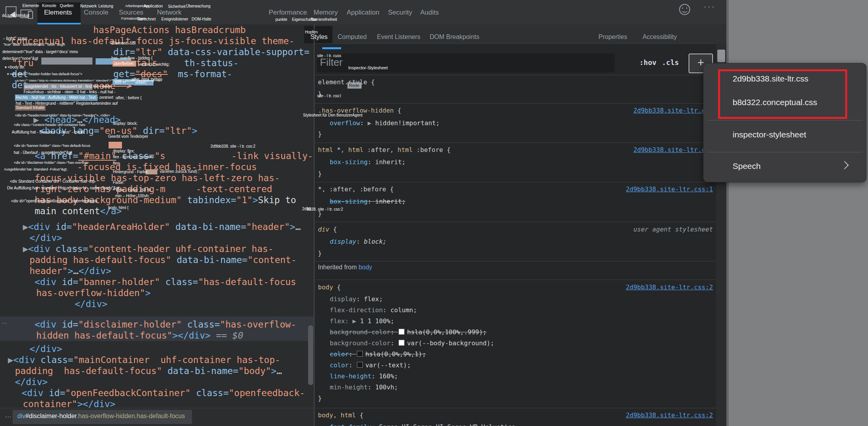 This screenshot has width=868, height=426. What do you see at coordinates (648, 62) in the screenshot?
I see `toggle-hov-button: :hov` at bounding box center [648, 62].